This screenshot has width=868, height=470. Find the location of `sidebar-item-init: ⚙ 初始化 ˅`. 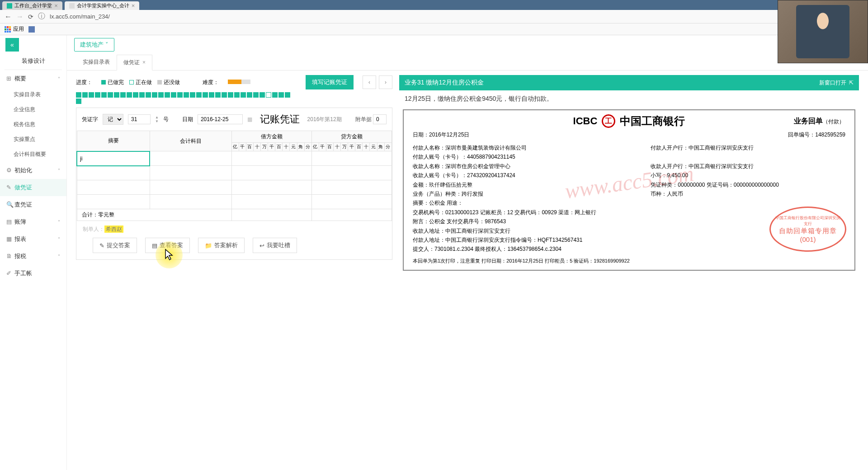

sidebar-item-init: ⚙ 初始化 ˅ is located at coordinates (33, 170).